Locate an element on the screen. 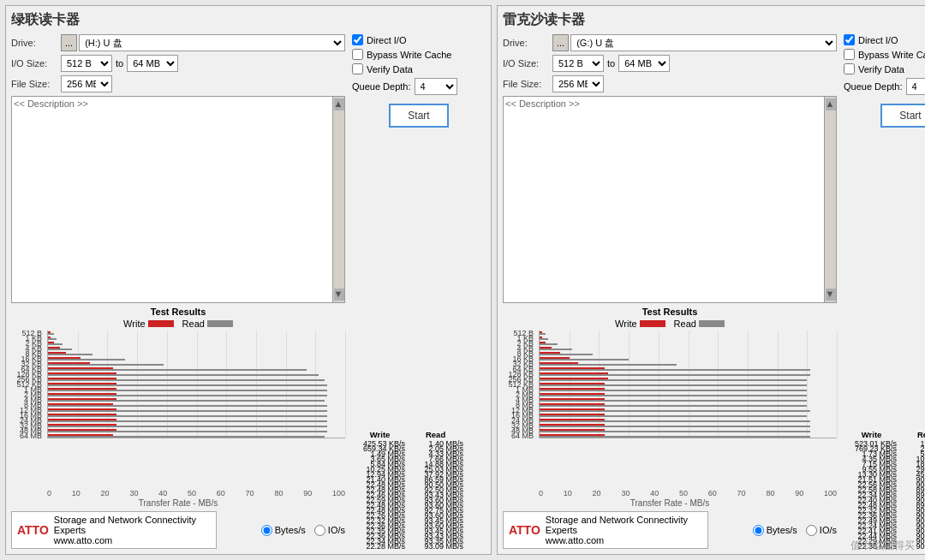  queue-select: 4 is located at coordinates (436, 86).